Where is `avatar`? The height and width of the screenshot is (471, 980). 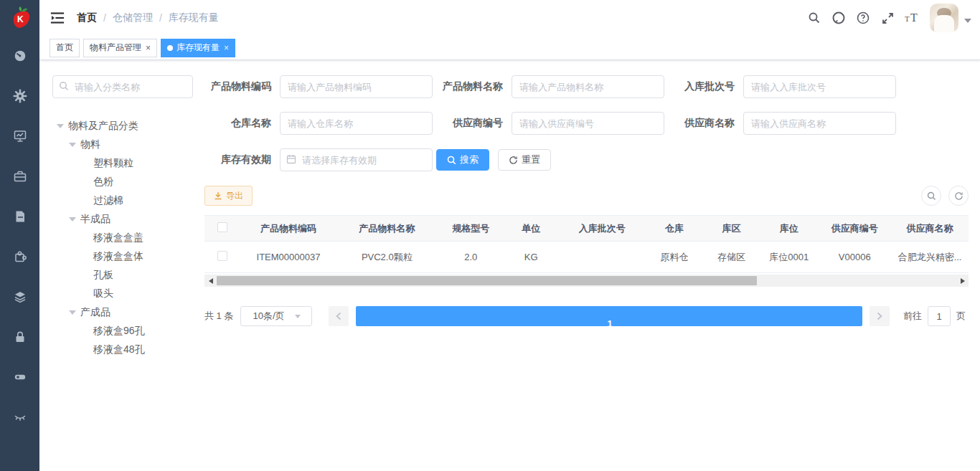
avatar is located at coordinates (944, 18).